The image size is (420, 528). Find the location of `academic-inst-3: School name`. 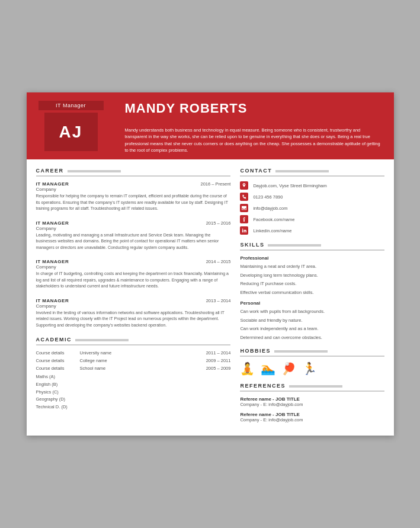

academic-inst-3: School name is located at coordinates (136, 369).